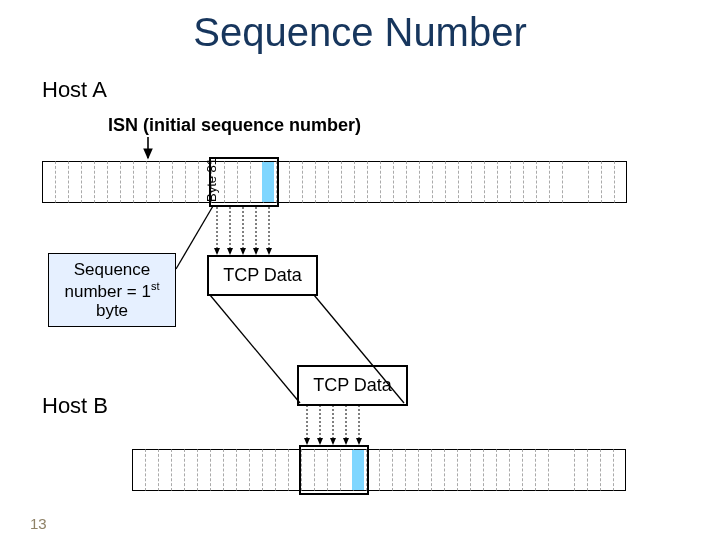 This screenshot has width=720, height=540. What do you see at coordinates (74, 90) in the screenshot?
I see `host-a-label: Host A` at bounding box center [74, 90].